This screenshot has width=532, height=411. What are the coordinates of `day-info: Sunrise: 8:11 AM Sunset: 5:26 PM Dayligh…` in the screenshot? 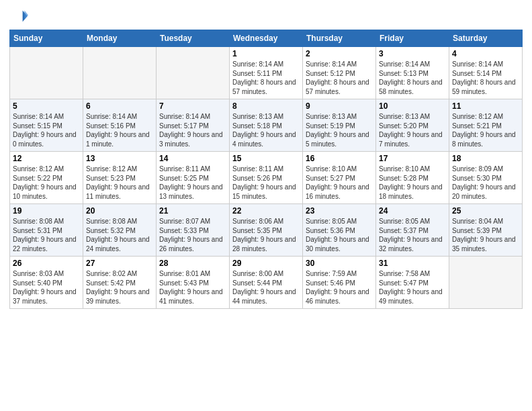 It's located at (266, 183).